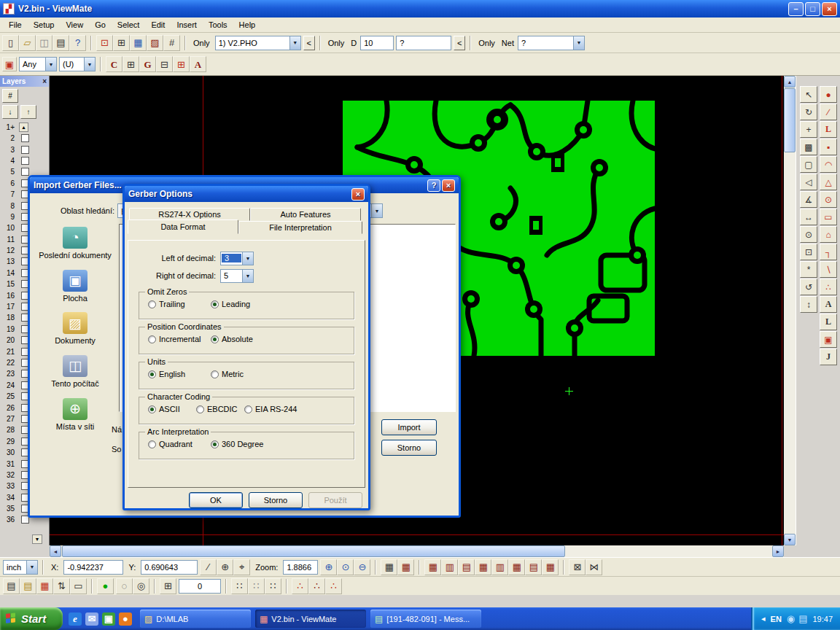 This screenshot has width=840, height=630. I want to click on internet-explorer-icon: e, so click(75, 619).